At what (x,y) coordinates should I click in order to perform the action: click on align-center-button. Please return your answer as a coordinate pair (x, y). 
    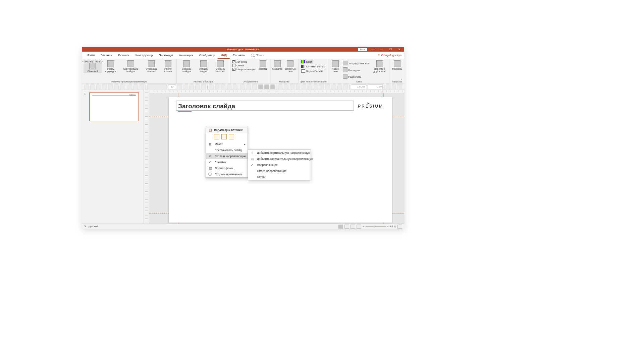
    Looking at the image, I should click on (267, 87).